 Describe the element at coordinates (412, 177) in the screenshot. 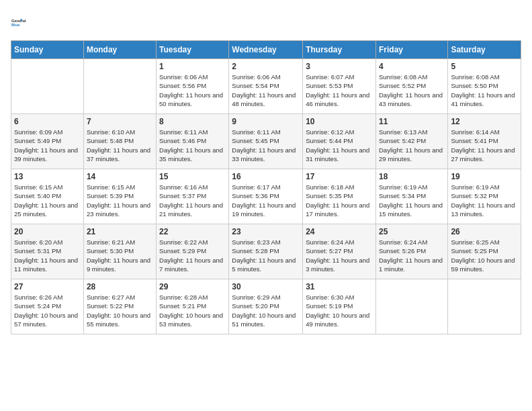

I see `day-number: 18` at that location.